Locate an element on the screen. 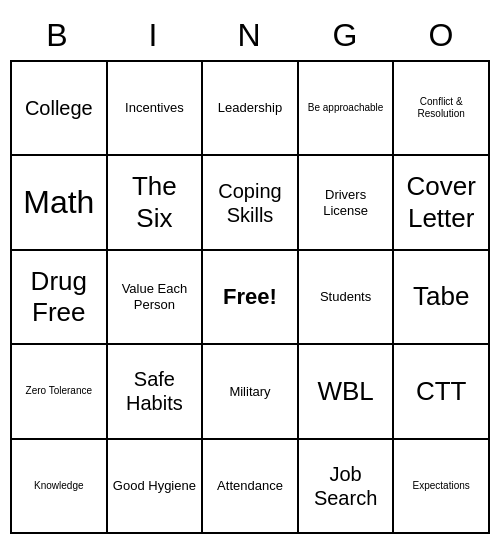  bingo-cell: CTT is located at coordinates (442, 392).